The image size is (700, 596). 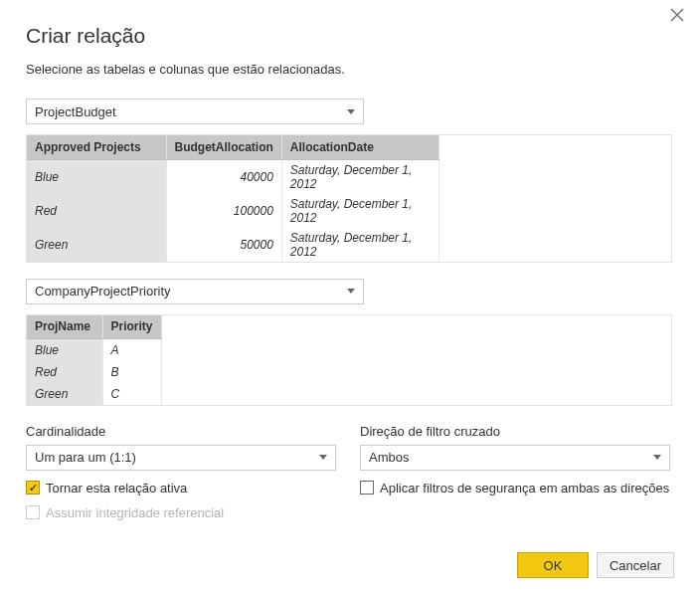 I want to click on table1-header: BudgetAllocation, so click(x=224, y=147).